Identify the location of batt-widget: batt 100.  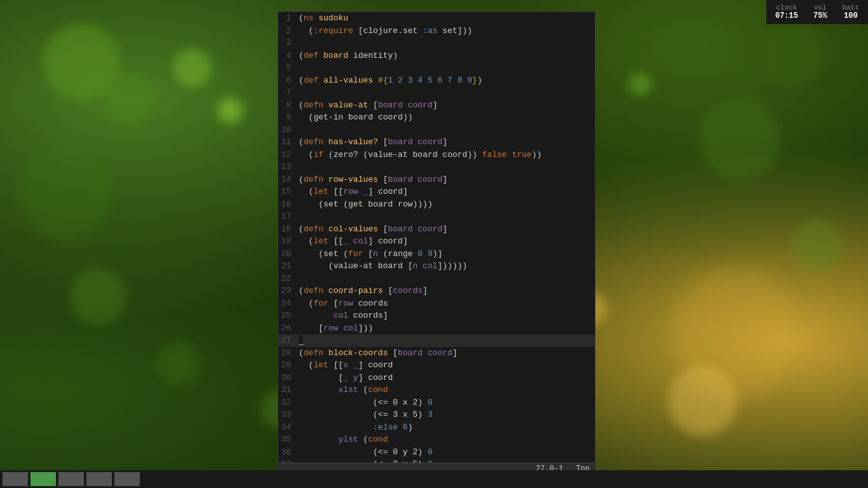
(851, 12).